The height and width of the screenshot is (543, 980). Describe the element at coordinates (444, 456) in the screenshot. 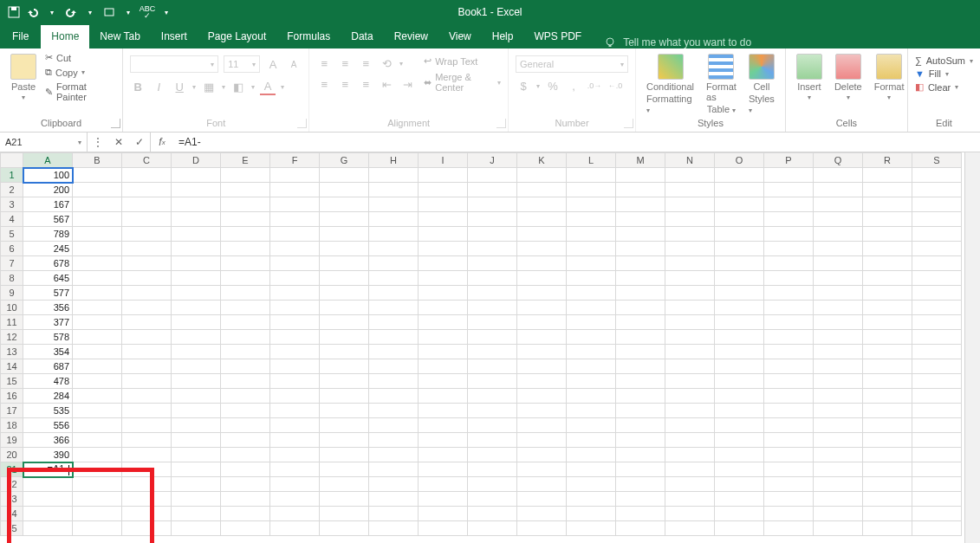

I see `cell-I20` at that location.